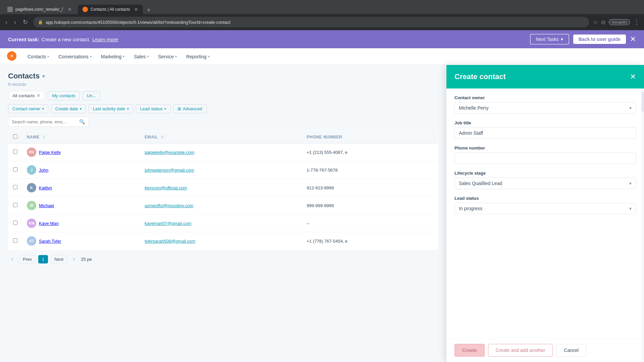 The height and width of the screenshot is (362, 644). Describe the element at coordinates (370, 170) in the screenshot. I see `row-phone-cell-1: 1-778-767-5678` at that location.